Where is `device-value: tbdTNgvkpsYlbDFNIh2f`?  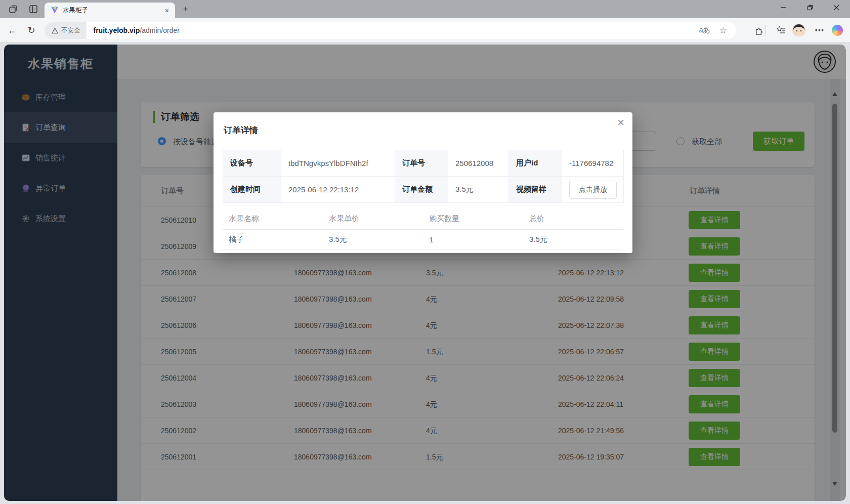 device-value: tbdTNgvkpsYlbDFNIh2f is located at coordinates (338, 163).